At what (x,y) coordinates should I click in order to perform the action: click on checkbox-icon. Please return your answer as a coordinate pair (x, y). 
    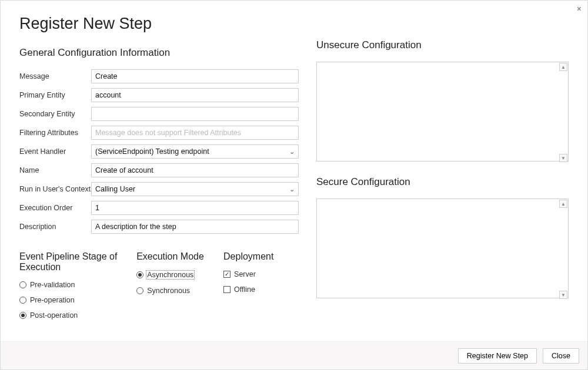
    Looking at the image, I should click on (227, 290).